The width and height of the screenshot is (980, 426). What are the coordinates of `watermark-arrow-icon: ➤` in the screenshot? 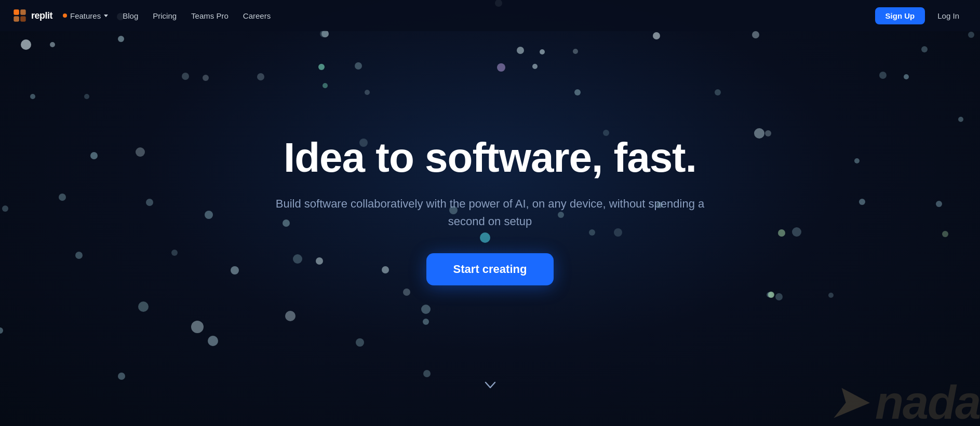 It's located at (848, 403).